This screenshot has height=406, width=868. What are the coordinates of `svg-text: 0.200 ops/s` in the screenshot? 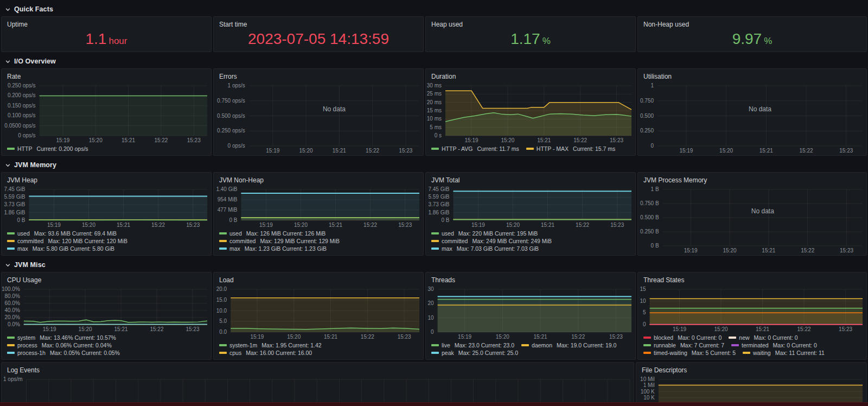 It's located at (22, 96).